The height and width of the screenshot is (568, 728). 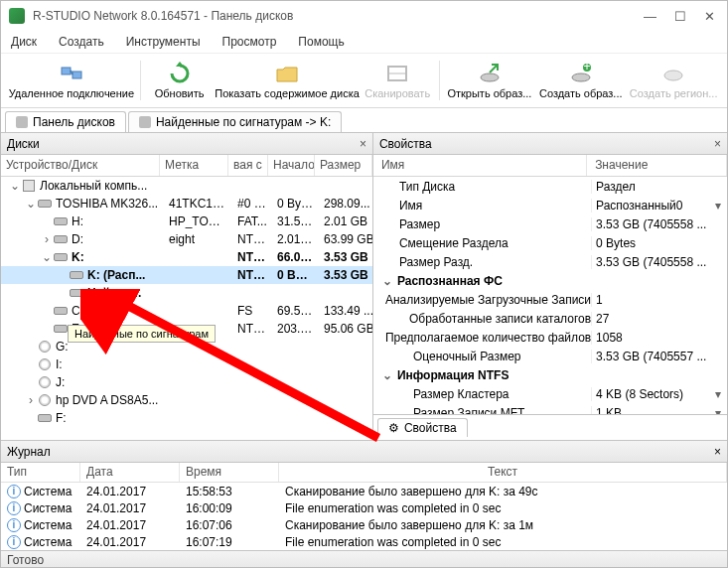 I want to click on tab-disk-panel: Панель дисков, so click(x=66, y=121).